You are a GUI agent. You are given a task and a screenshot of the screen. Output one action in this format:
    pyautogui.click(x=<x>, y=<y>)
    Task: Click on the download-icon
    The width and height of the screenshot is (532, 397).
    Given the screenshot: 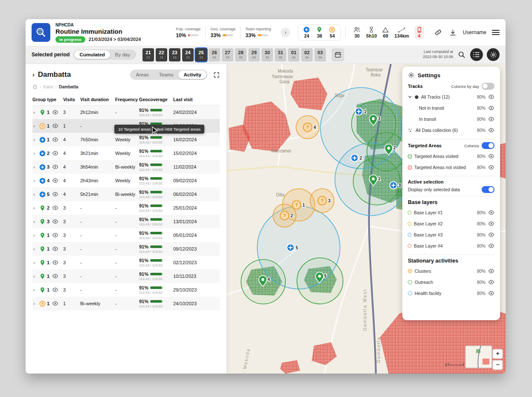 What is the action you would take?
    pyautogui.click(x=453, y=32)
    